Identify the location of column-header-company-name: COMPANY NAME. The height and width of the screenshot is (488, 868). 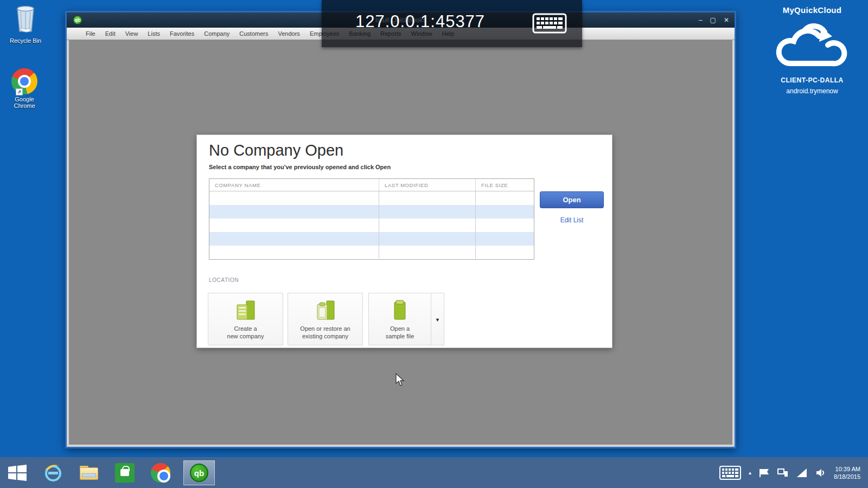
(294, 185).